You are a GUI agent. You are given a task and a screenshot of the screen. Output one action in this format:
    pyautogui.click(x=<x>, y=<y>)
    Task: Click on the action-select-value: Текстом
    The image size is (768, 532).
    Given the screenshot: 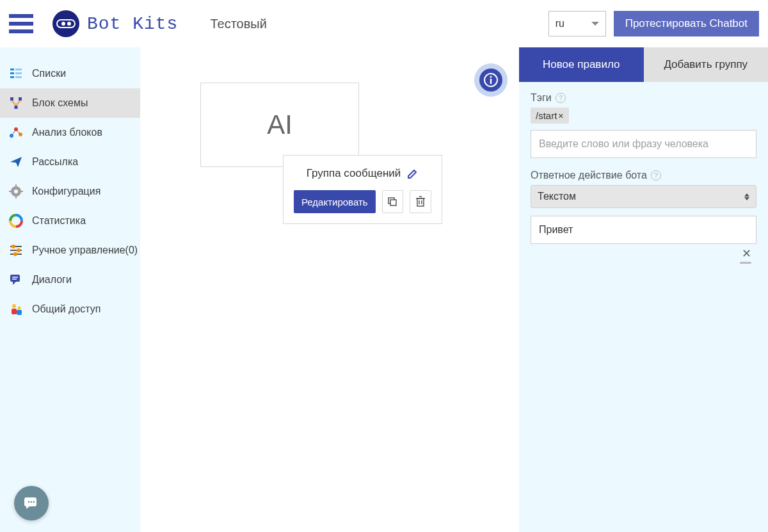 What is the action you would take?
    pyautogui.click(x=557, y=197)
    